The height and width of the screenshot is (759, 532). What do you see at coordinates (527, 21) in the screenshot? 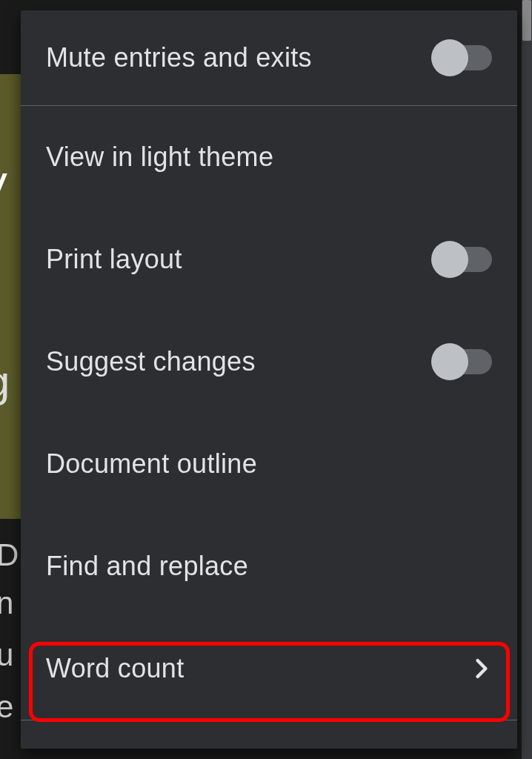
I see `scrollbar-thumb` at bounding box center [527, 21].